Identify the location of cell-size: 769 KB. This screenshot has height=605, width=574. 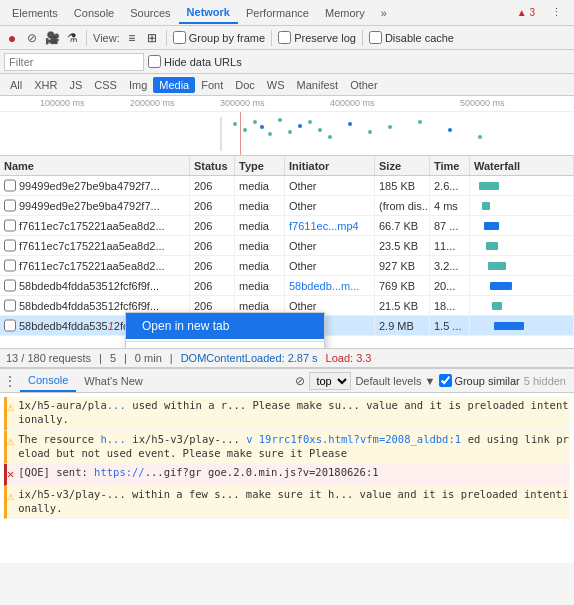
(402, 286).